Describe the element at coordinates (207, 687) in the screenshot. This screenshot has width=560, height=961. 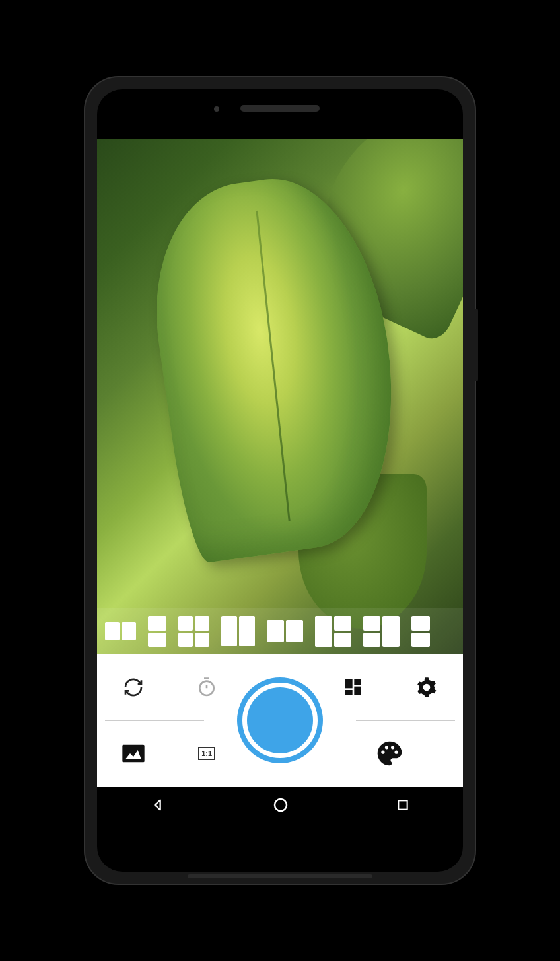
I see `timer-icon` at that location.